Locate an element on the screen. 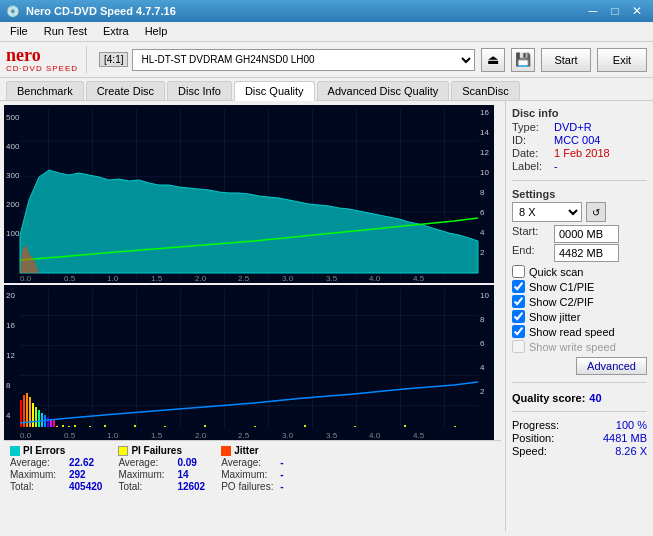  show-c2-pif-checkbox is located at coordinates (518, 302).